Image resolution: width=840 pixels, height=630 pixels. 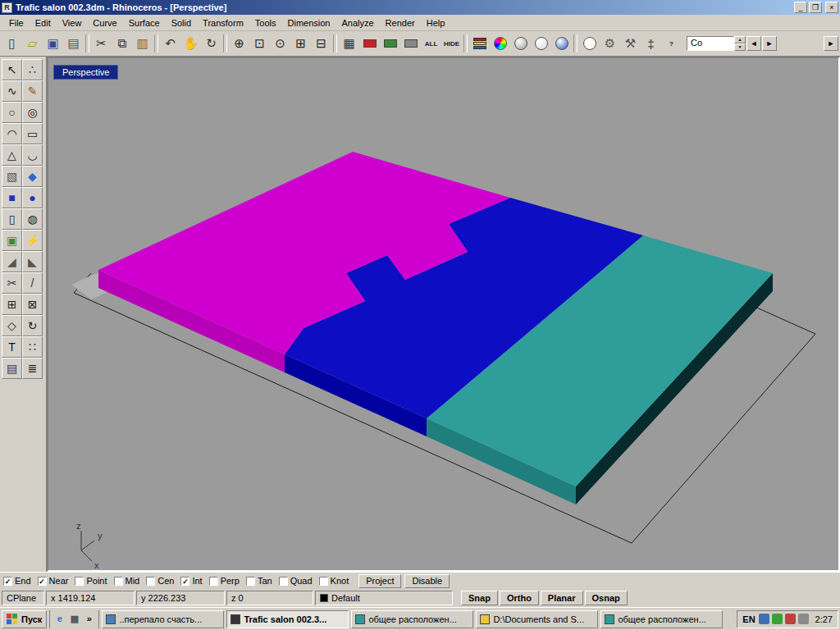 I want to click on toggle-snap: Snap, so click(x=479, y=598).